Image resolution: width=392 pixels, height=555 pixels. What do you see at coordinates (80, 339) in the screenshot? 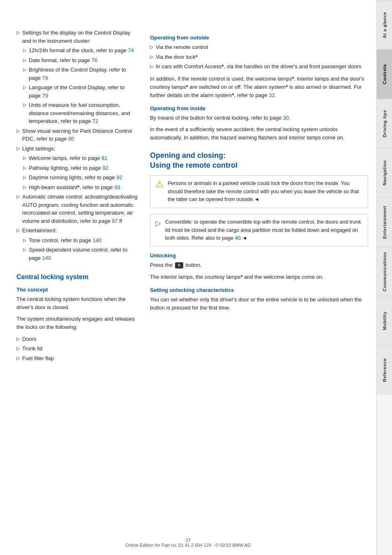
I see `bullet-text: Doors` at bounding box center [80, 339].